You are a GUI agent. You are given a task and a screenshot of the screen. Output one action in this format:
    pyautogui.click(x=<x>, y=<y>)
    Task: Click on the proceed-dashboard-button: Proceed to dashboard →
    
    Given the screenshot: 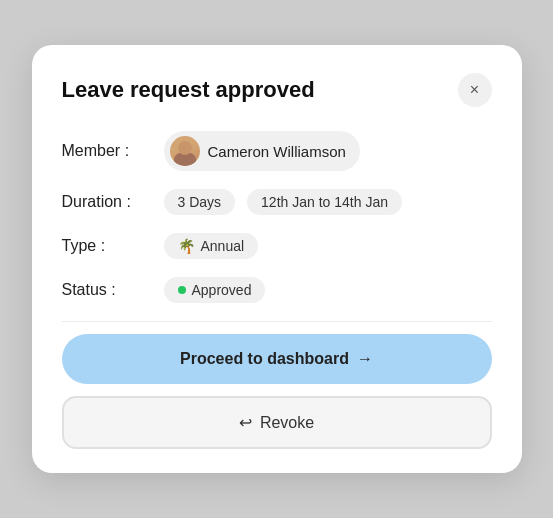 What is the action you would take?
    pyautogui.click(x=277, y=359)
    